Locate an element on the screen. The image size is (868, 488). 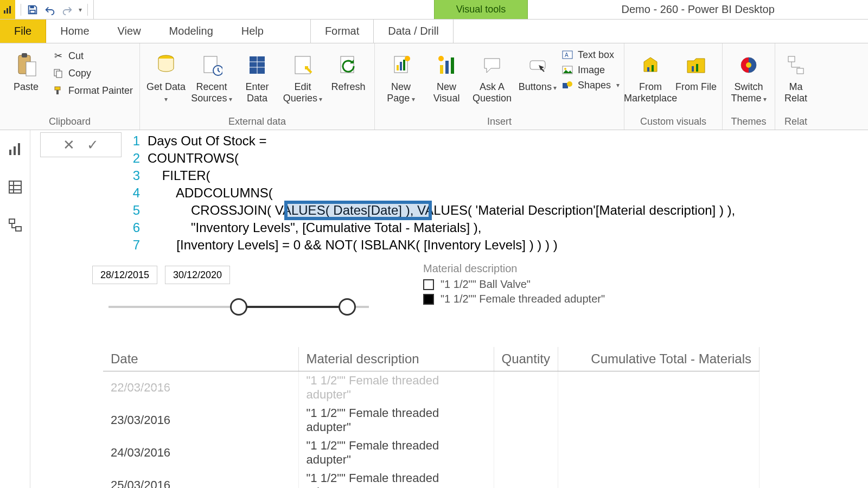
new-visual-button: New Visual is located at coordinates (446, 75).